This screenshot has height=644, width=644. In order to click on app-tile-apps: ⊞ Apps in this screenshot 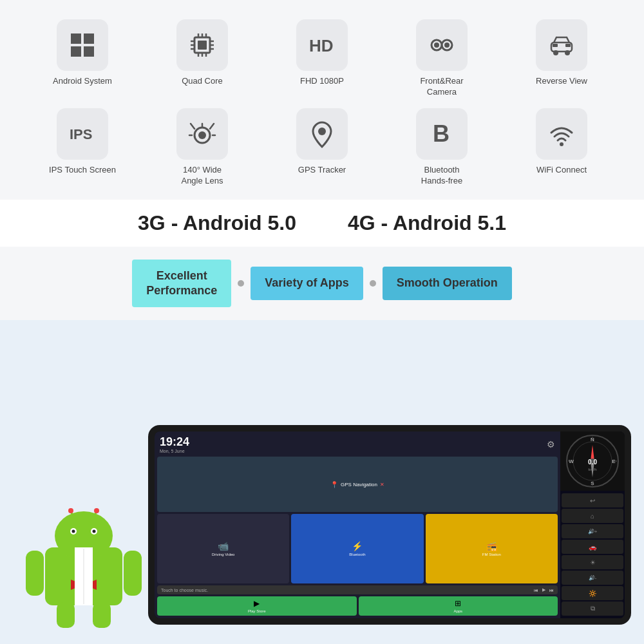, I will do `click(459, 606)`.